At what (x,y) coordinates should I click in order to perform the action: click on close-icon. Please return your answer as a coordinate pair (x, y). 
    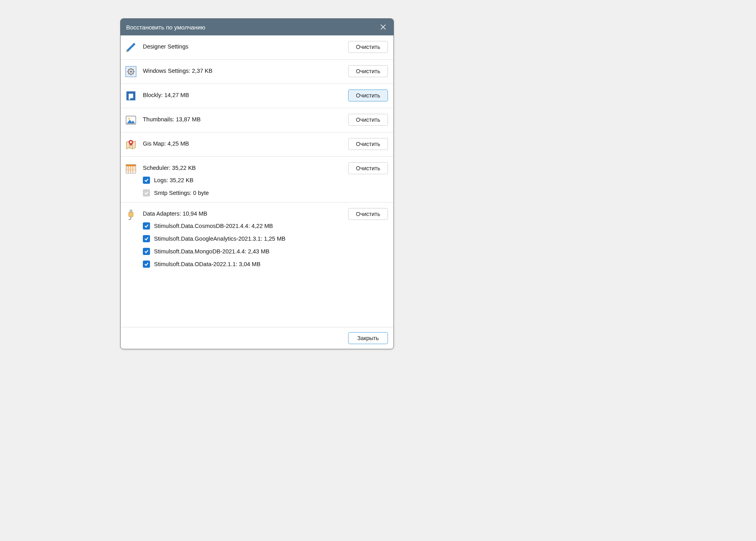
    Looking at the image, I should click on (383, 27).